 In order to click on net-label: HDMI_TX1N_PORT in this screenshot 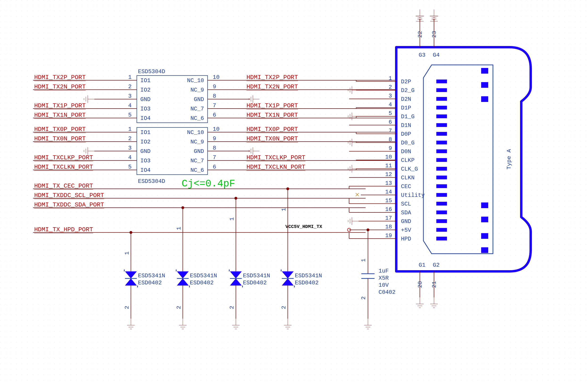, I will do `click(60, 115)`.